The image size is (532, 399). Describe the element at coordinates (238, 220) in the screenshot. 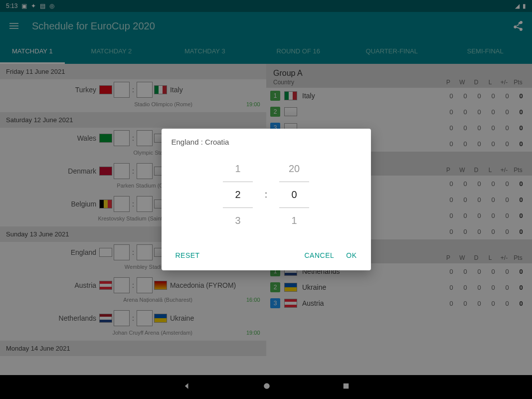

I see `picker-next: 3` at that location.